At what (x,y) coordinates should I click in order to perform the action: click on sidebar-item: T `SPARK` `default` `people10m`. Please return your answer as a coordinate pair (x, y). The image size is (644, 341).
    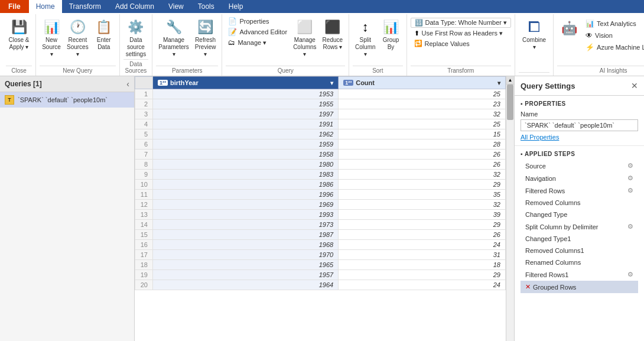
    Looking at the image, I should click on (67, 100).